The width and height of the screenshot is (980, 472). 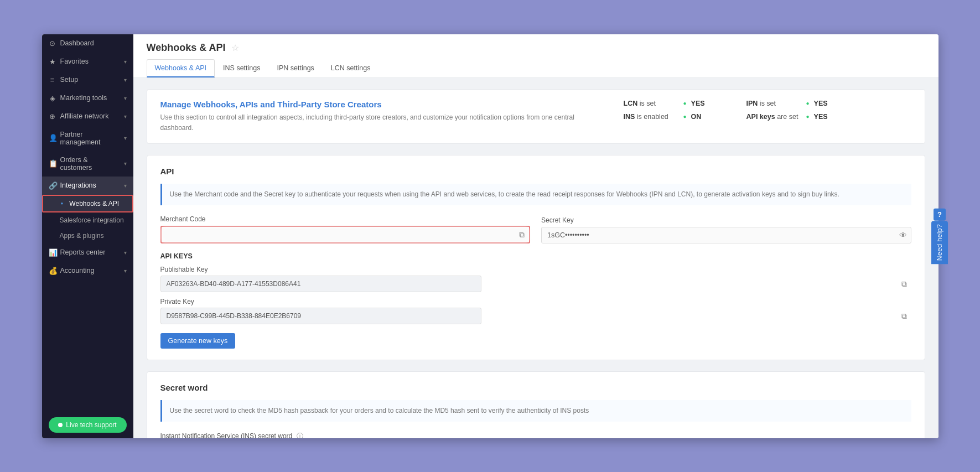 I want to click on generate-new-keys-button: Generate new keys, so click(x=198, y=341).